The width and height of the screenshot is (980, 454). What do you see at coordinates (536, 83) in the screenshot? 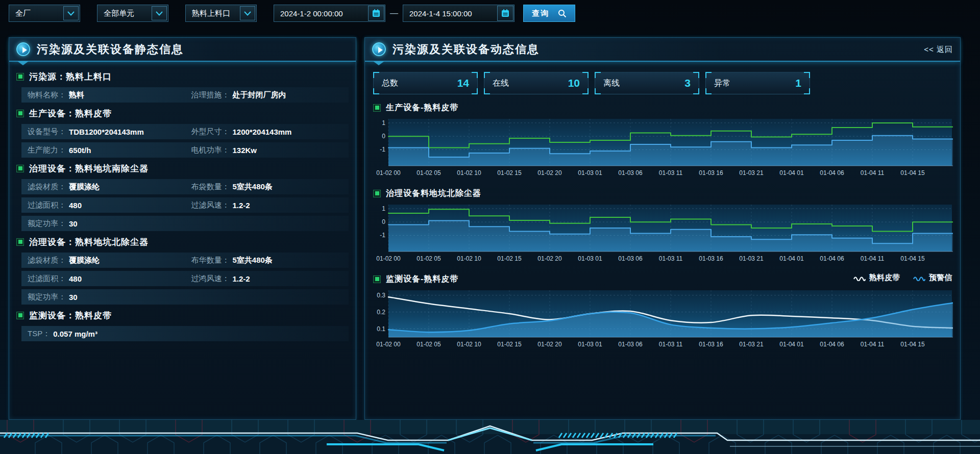
I see `stat-card-在线: 在线10` at bounding box center [536, 83].